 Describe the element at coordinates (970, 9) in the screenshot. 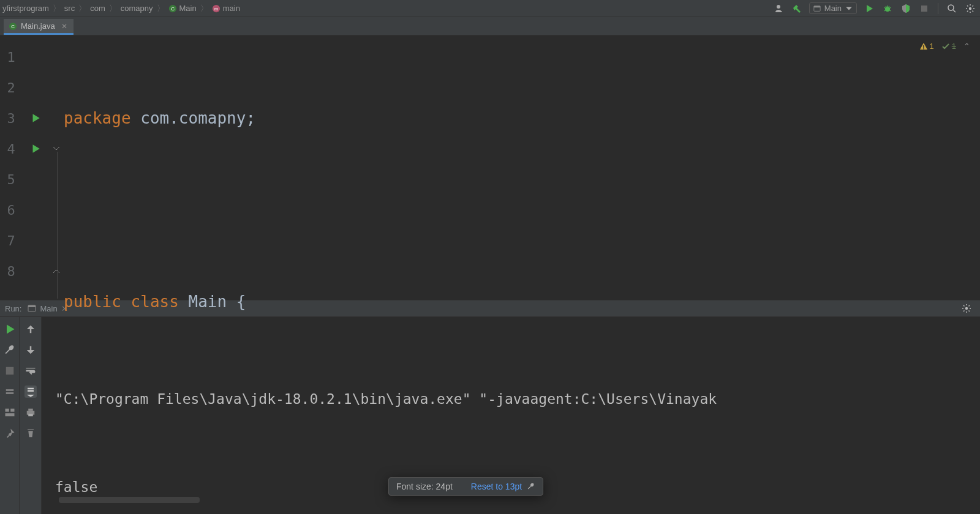

I see `gear-icon` at that location.